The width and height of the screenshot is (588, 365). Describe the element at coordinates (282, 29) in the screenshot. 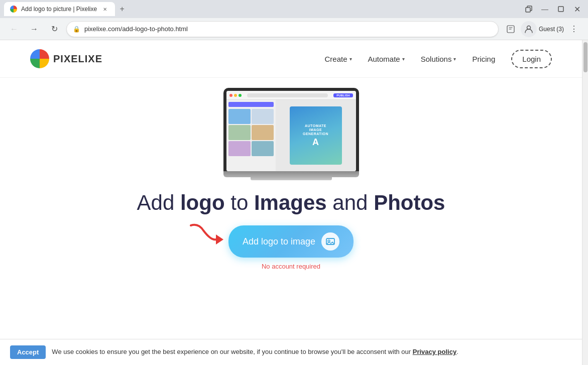

I see `address-bar: 🔒 pixelixe.com/add-logo-to-photo.html` at that location.